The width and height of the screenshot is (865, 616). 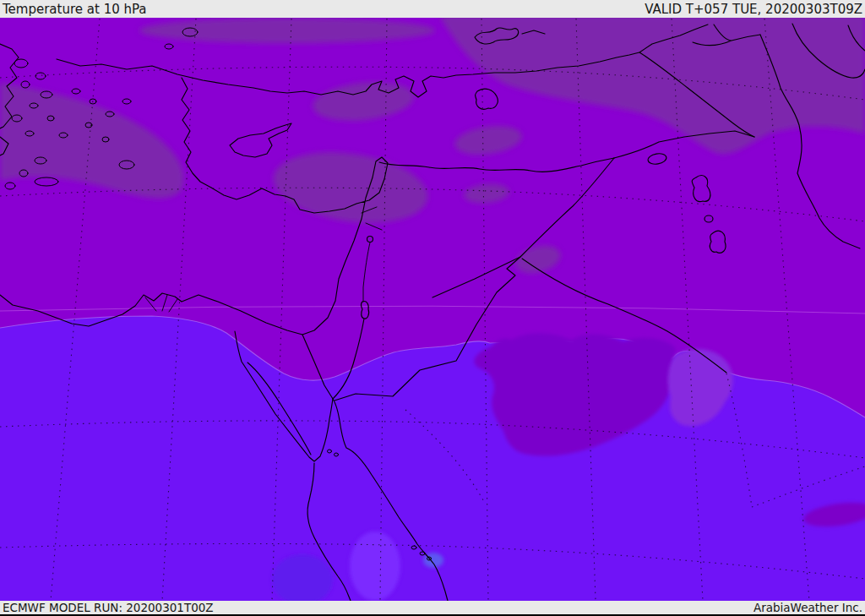 I want to click on footer-bar: ECMWF MODEL RUN: 20200301T00Z ArabiaWeat…, so click(x=432, y=608).